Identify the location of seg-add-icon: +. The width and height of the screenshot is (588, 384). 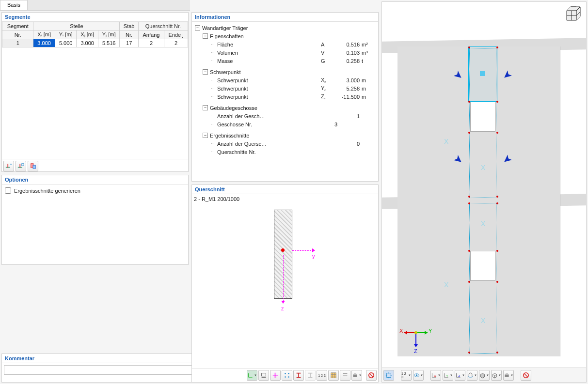
(9, 166).